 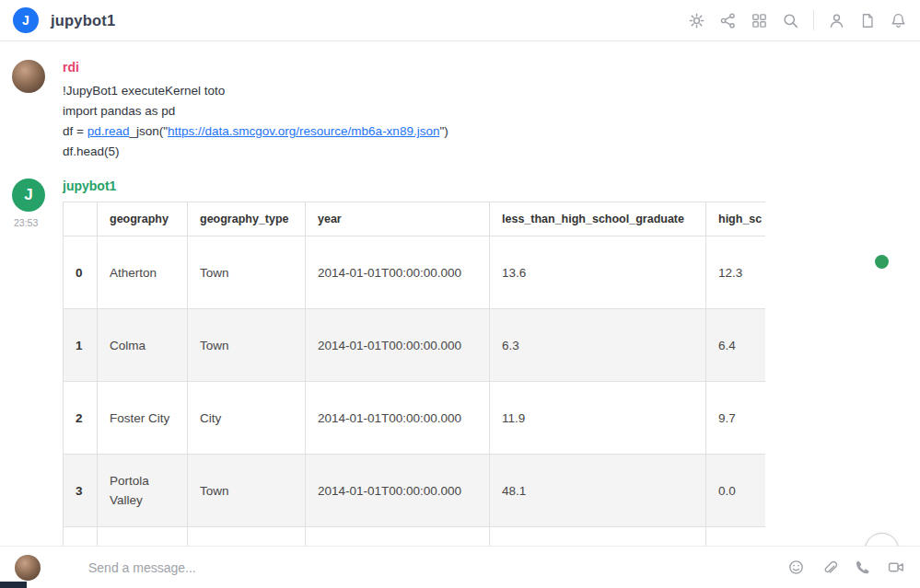 What do you see at coordinates (247, 418) in the screenshot?
I see `table-cell: City` at bounding box center [247, 418].